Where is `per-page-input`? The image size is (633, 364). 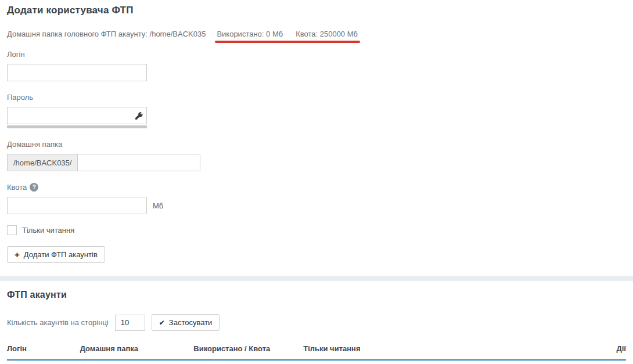 per-page-input is located at coordinates (130, 323).